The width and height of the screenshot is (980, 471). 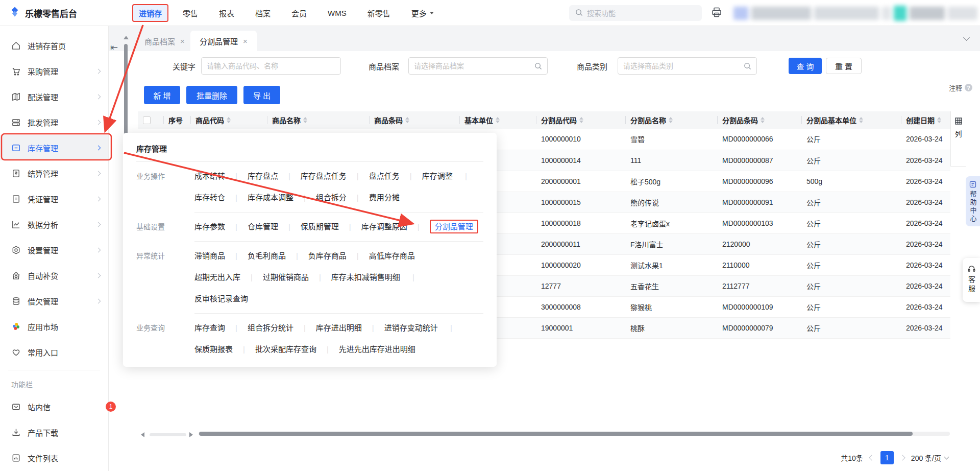 I want to click on menu-item-split-goods-management: 分割品管理, so click(x=454, y=227).